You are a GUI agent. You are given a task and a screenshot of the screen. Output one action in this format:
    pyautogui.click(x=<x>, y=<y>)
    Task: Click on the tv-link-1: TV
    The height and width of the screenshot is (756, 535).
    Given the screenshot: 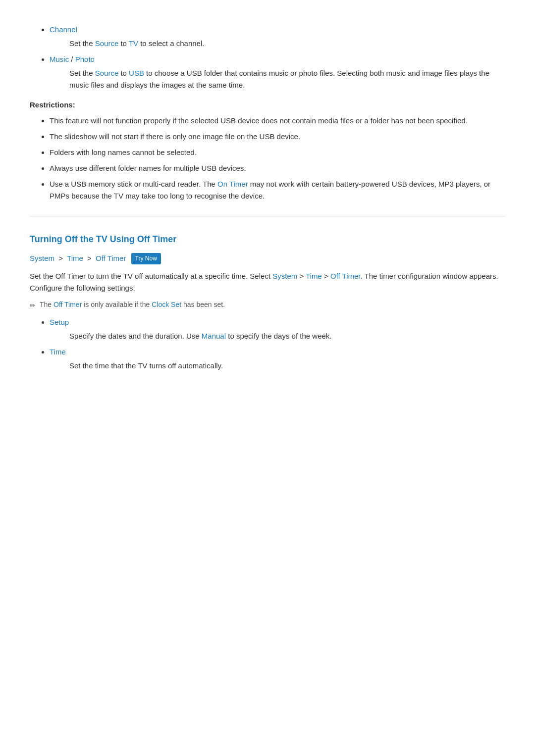 What is the action you would take?
    pyautogui.click(x=134, y=44)
    